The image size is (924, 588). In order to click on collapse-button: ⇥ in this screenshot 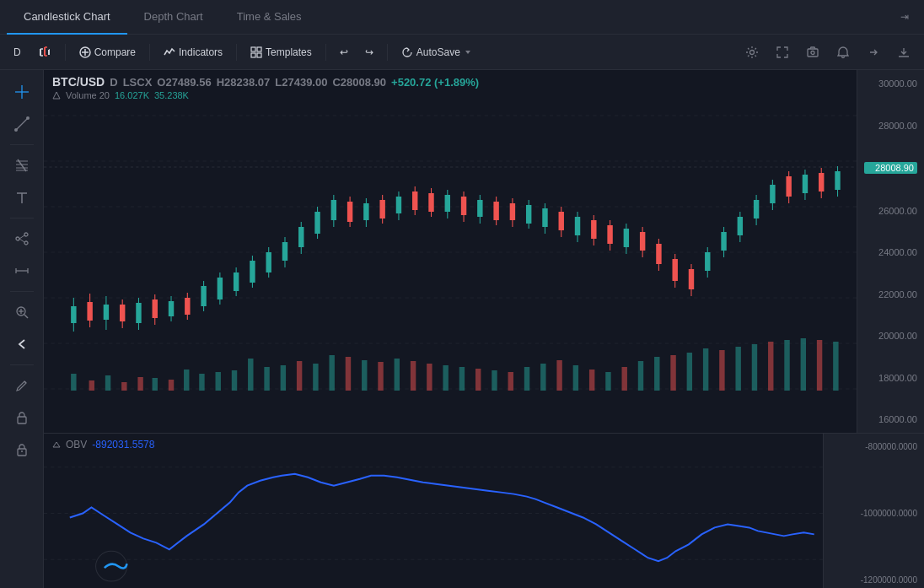, I will do `click(905, 17)`.